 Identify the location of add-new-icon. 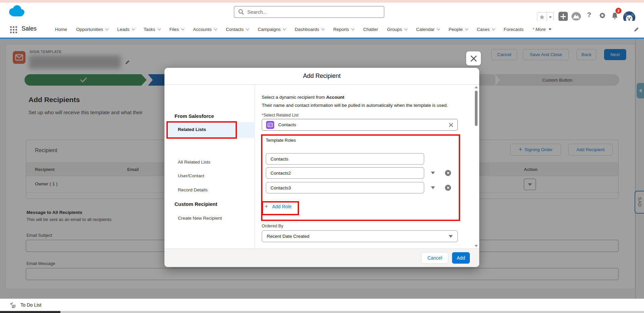
(563, 16).